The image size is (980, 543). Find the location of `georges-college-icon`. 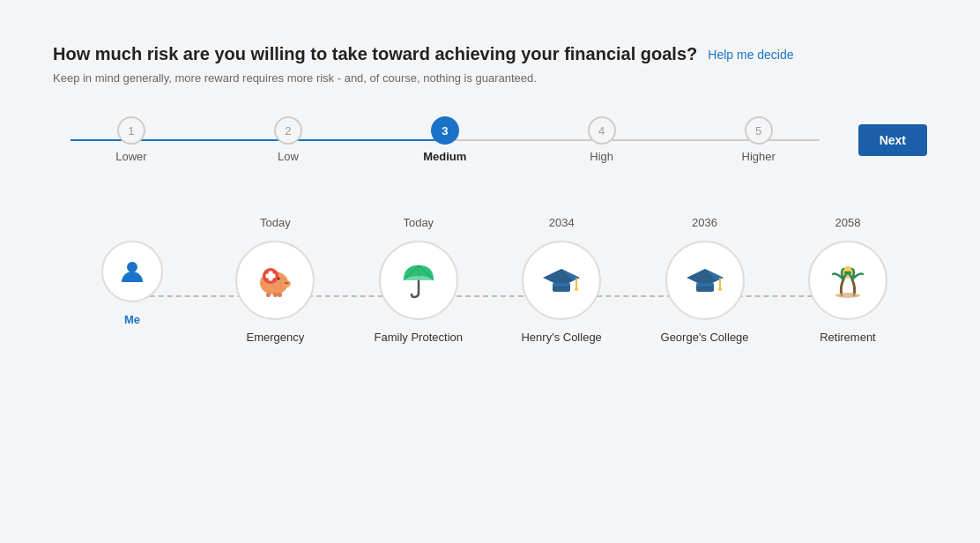

georges-college-icon is located at coordinates (705, 280).